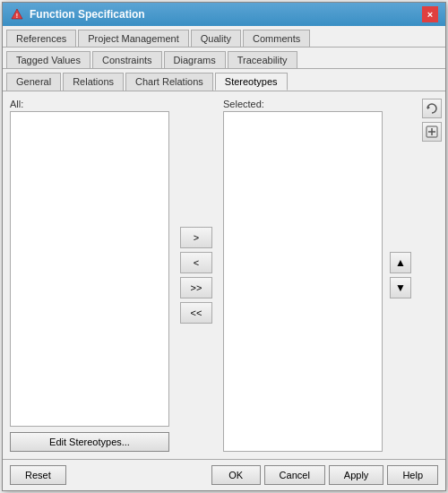 Image resolution: width=448 pixels, height=493 pixels. I want to click on tab-relations: Relations, so click(93, 82).